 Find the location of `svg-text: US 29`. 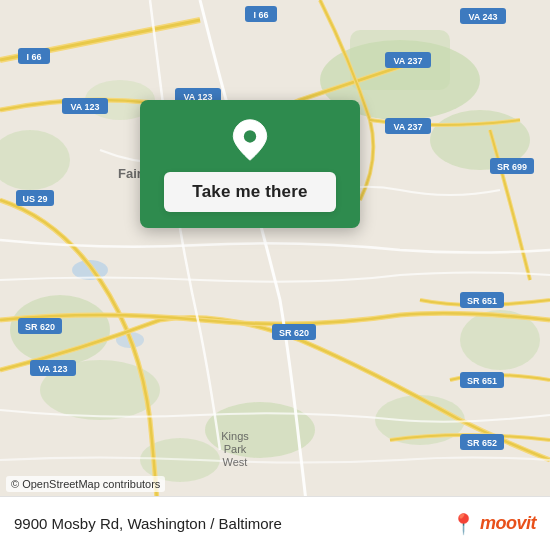

svg-text: US 29 is located at coordinates (34, 199).